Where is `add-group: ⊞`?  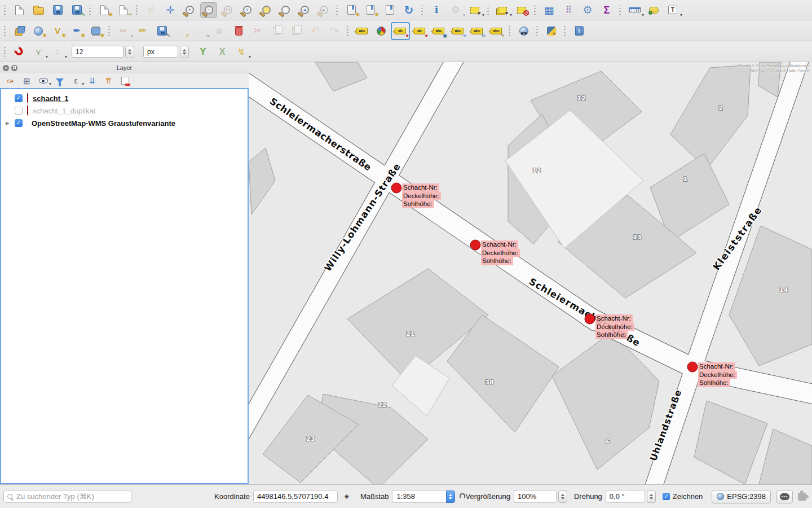 add-group: ⊞ is located at coordinates (27, 81).